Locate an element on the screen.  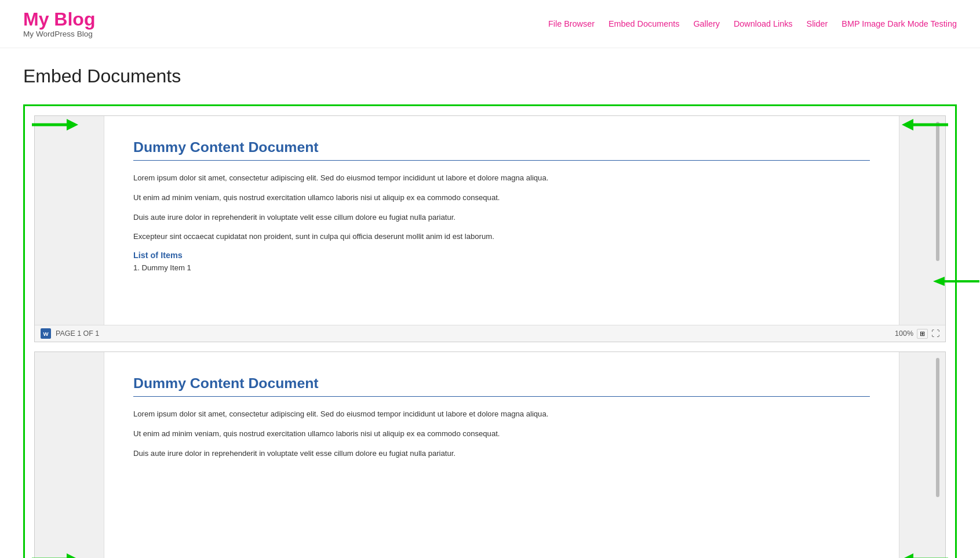
view-options-btn-1: ⊞ is located at coordinates (923, 334).